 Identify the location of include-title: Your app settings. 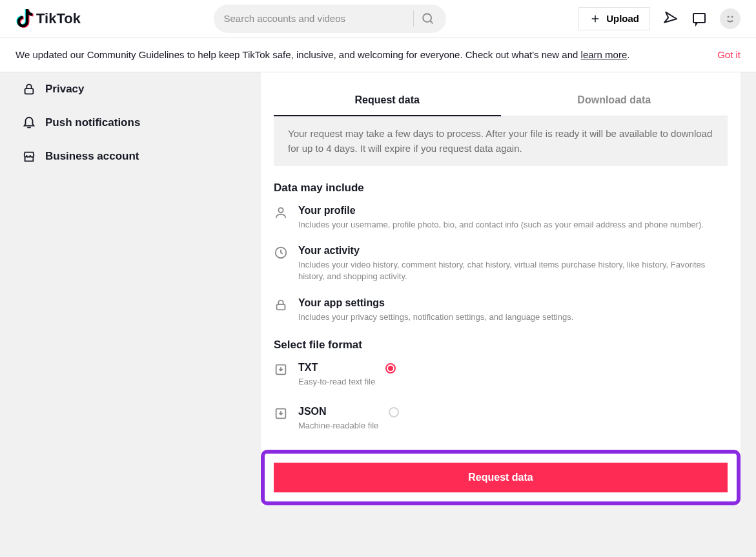
(513, 303).